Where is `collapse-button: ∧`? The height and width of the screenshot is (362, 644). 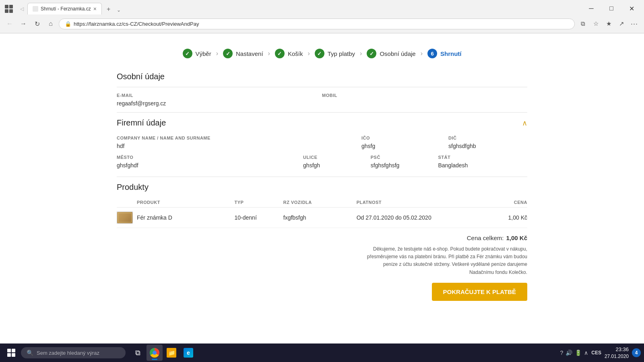
collapse-button: ∧ is located at coordinates (525, 123).